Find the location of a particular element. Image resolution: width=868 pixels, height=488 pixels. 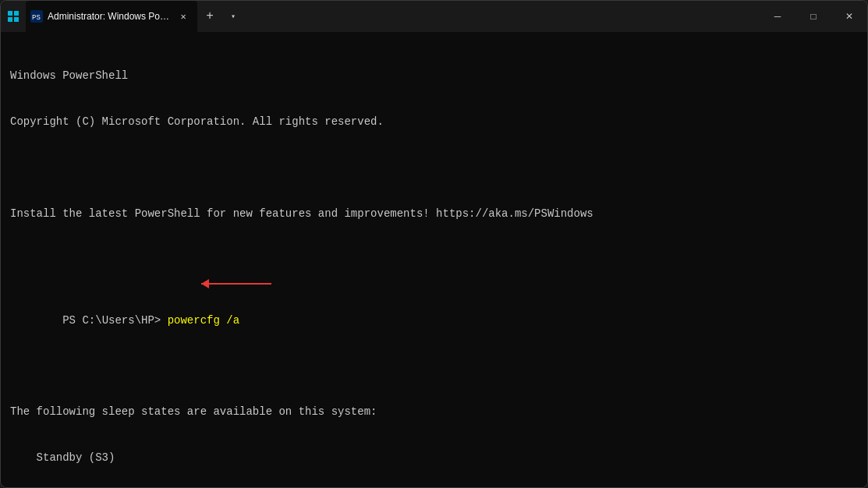

minimize-button: ─ is located at coordinates (778, 16).